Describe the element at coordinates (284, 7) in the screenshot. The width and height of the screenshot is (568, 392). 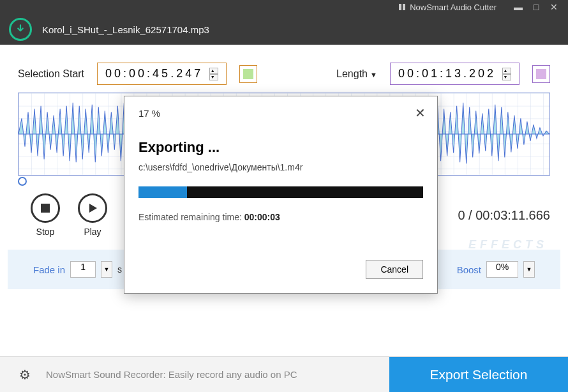
I see `titlebar: NowSmart Audio Cutter ▬ □ ✕` at that location.